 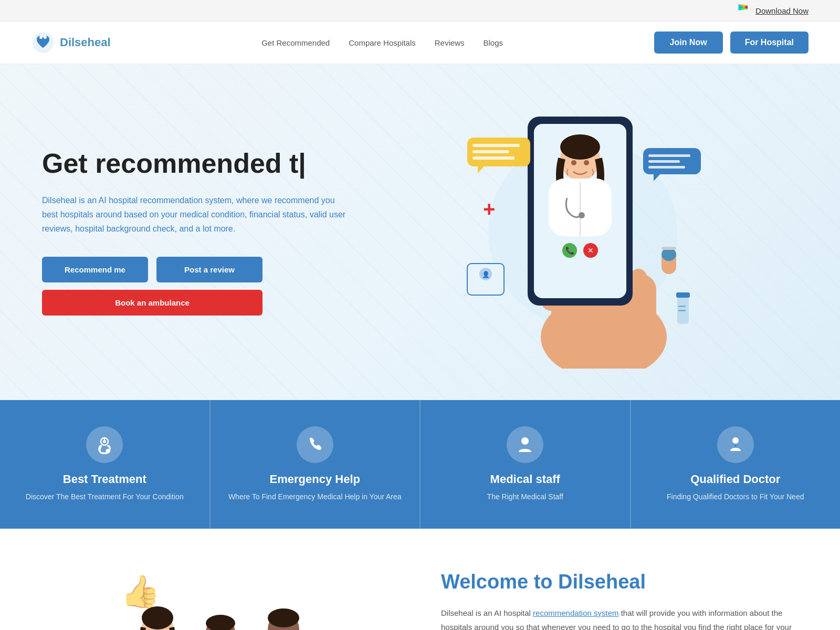 I want to click on feature-emergency-help: Emergency Help Where To Find Emergency M…, so click(x=316, y=464).